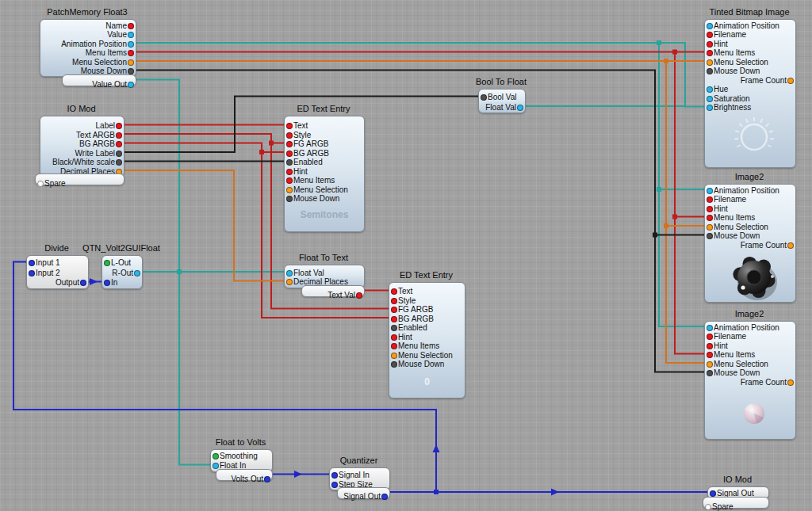 The width and height of the screenshot is (812, 511). Describe the element at coordinates (359, 296) in the screenshot. I see `text-val-pin` at that location.